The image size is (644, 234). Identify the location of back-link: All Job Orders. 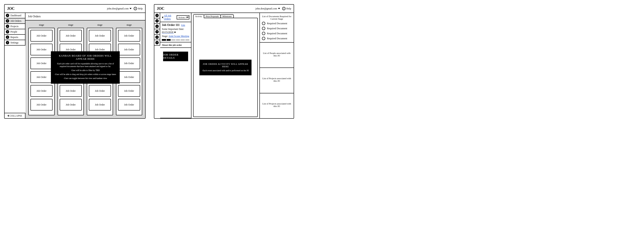
(169, 18).